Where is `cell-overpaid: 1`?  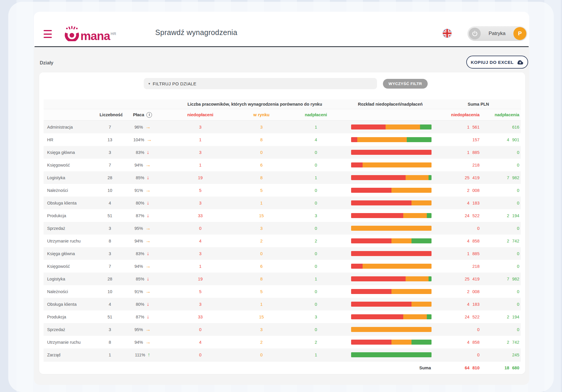 cell-overpaid: 1 is located at coordinates (316, 279).